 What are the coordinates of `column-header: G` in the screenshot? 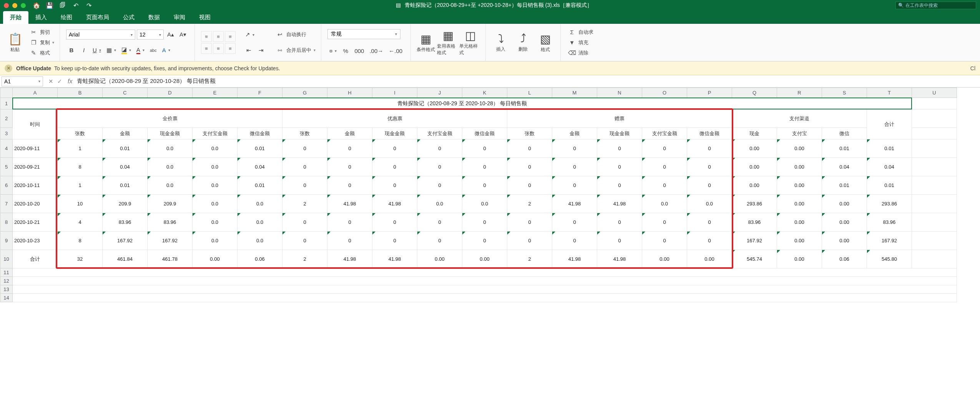 It's located at (305, 93).